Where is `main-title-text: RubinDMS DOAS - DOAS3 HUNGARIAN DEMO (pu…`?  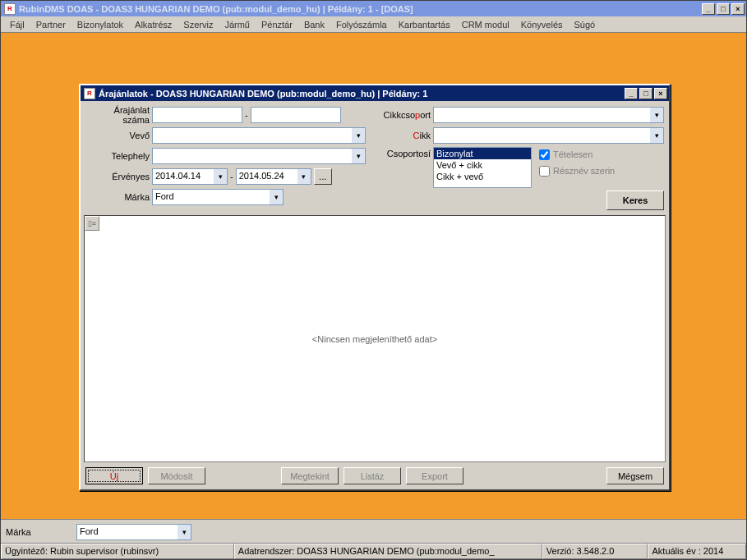 main-title-text: RubinDMS DOAS - DOAS3 HUNGARIAN DEMO (pu… is located at coordinates (360, 9).